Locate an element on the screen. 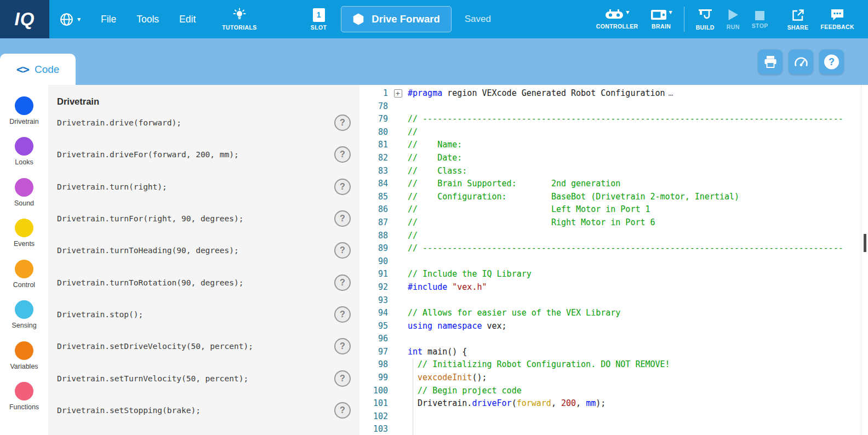 This screenshot has width=868, height=435. feedback-button: FEEDBACK is located at coordinates (837, 19).